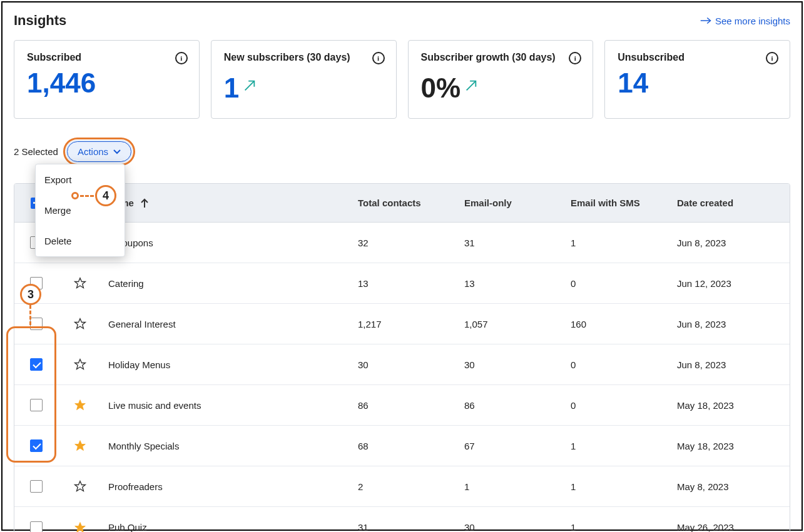 The width and height of the screenshot is (804, 532). What do you see at coordinates (304, 58) in the screenshot?
I see `card-label: New subscribers (30 days)` at bounding box center [304, 58].